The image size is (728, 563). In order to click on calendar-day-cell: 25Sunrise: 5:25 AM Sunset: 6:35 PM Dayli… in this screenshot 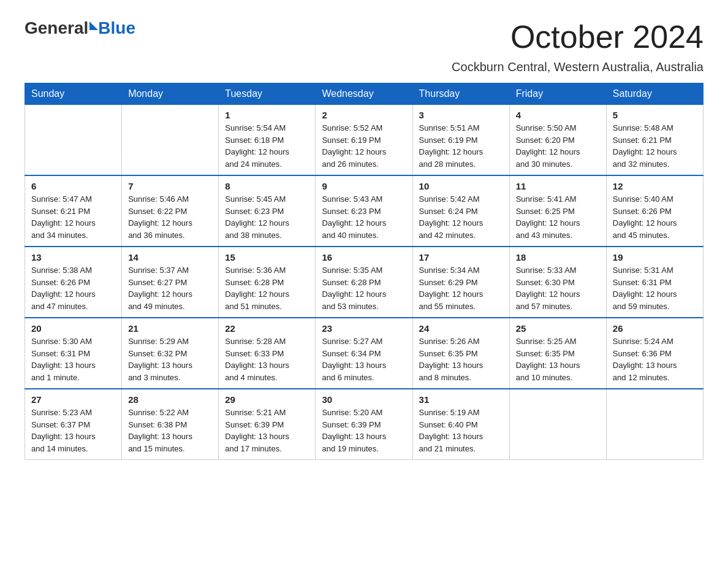, I will do `click(558, 353)`.